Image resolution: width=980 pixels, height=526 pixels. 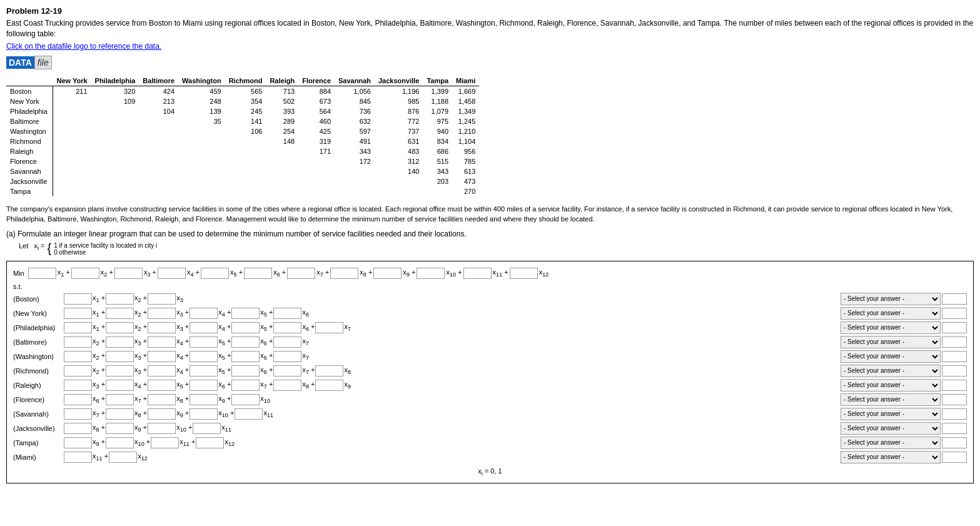 I want to click on philly-x3-input, so click(x=161, y=328).